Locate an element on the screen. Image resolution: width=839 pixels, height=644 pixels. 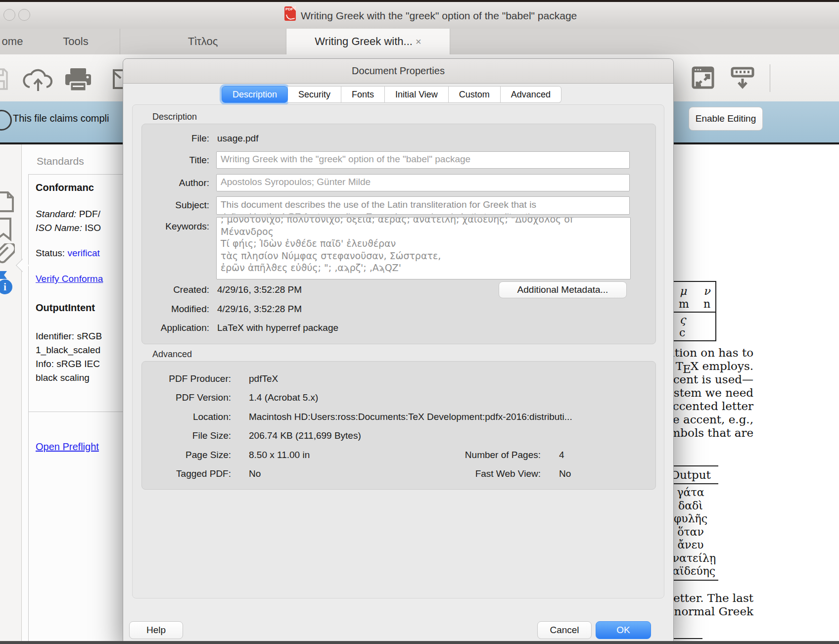
traffic-light-minimize is located at coordinates (24, 15).